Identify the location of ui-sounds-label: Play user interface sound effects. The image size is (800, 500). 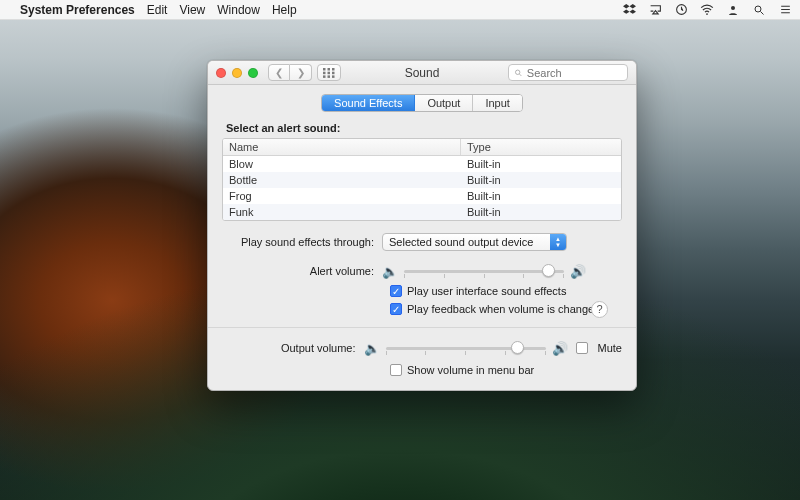
(486, 291).